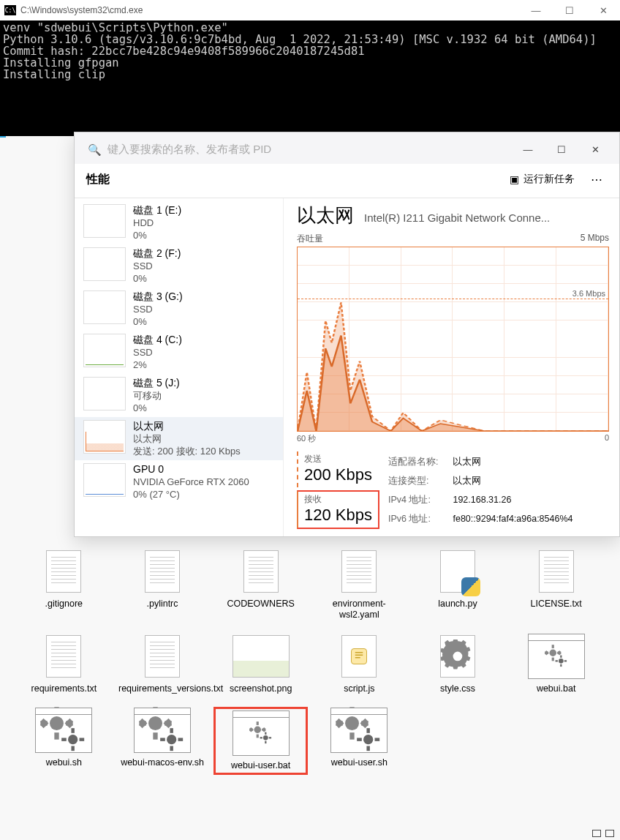  What do you see at coordinates (64, 689) in the screenshot?
I see `file-label: requirements.txt` at bounding box center [64, 689].